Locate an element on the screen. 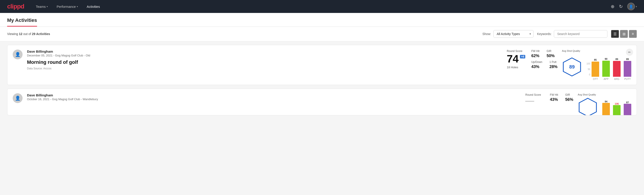 This screenshot has height=195, width=644. detail-view-button: ≡ is located at coordinates (633, 34).